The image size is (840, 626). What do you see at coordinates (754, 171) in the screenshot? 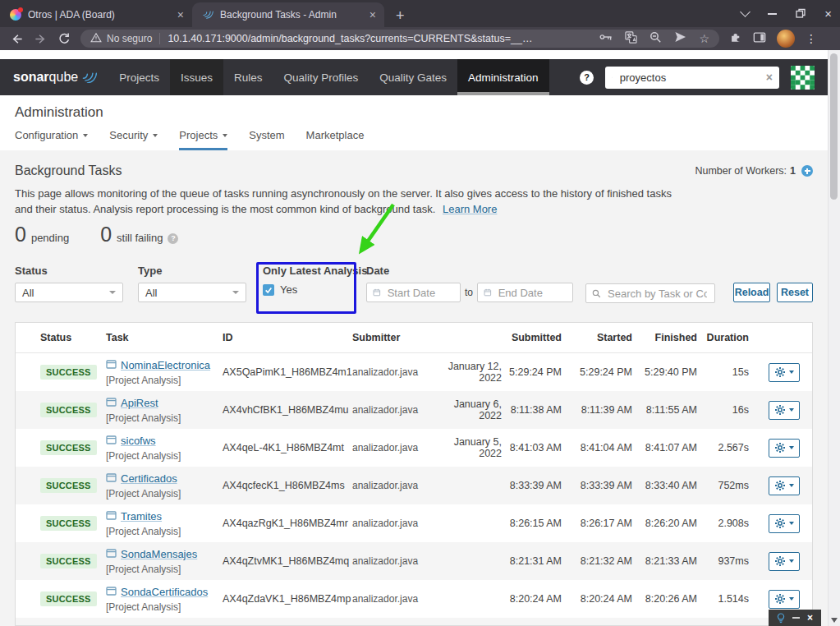
I see `workers-indicator: Number of Workers: 1` at bounding box center [754, 171].